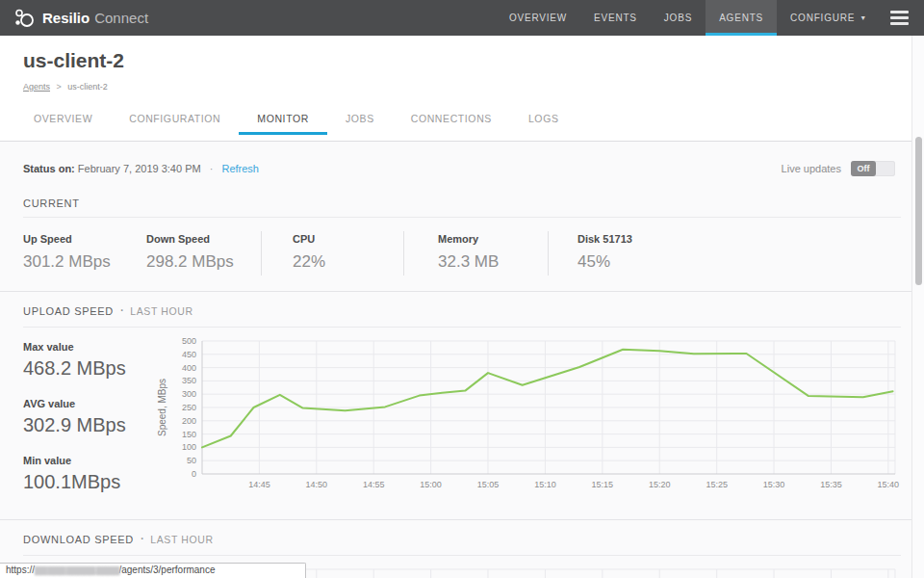  Describe the element at coordinates (462, 254) in the screenshot. I see `current-stats-row: Up Speed 301.2 MBps Down Speed 298.2 MBp…` at that location.